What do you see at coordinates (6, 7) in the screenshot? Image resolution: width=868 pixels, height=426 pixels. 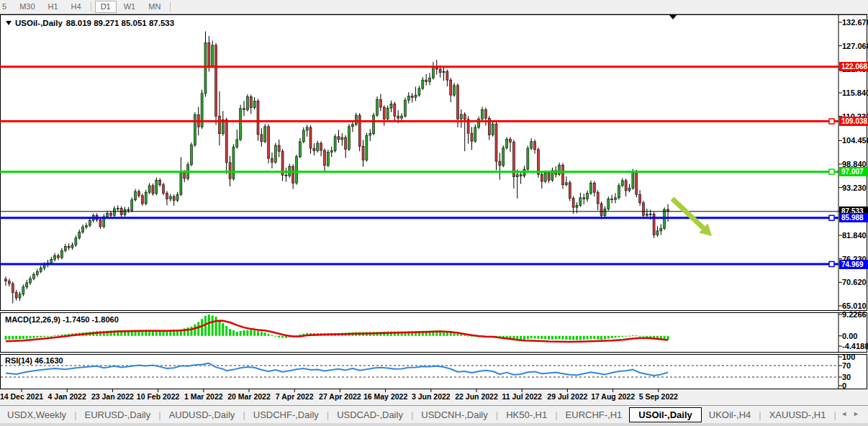 I see `period-button-5: 5` at bounding box center [6, 7].